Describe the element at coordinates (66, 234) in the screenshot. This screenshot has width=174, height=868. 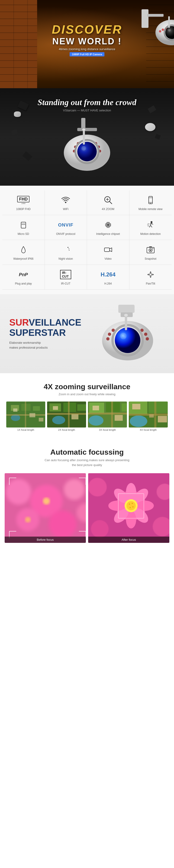
I see `onvif-label: ONVIF protocol` at that location.